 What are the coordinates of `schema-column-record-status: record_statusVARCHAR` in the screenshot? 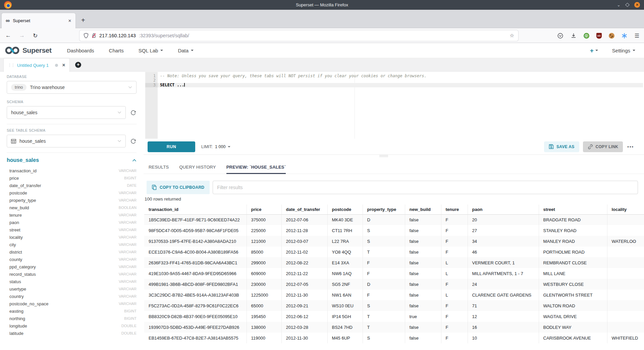 It's located at (72, 274).